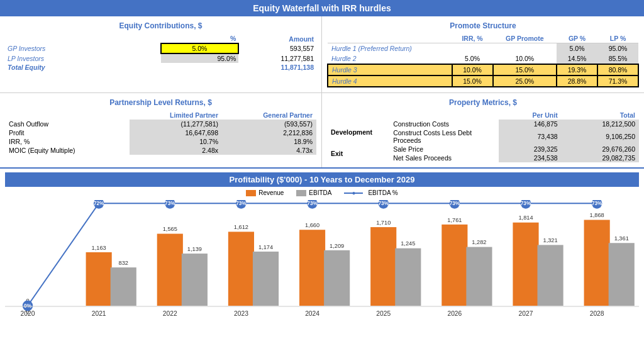 This screenshot has width=644, height=363. Describe the element at coordinates (618, 39) in the screenshot. I see `promote-lp-pct-col: LP %` at that location.